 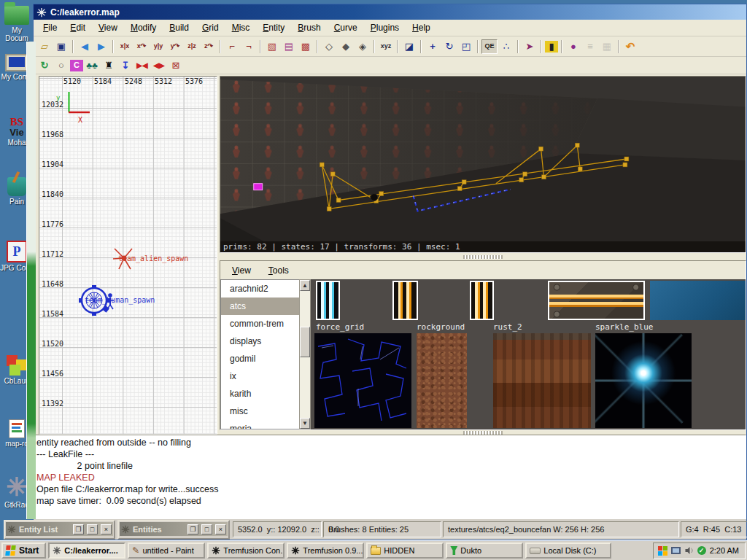 What do you see at coordinates (166, 551) in the screenshot?
I see `task-paint: ✎ untitled - Paint` at bounding box center [166, 551].